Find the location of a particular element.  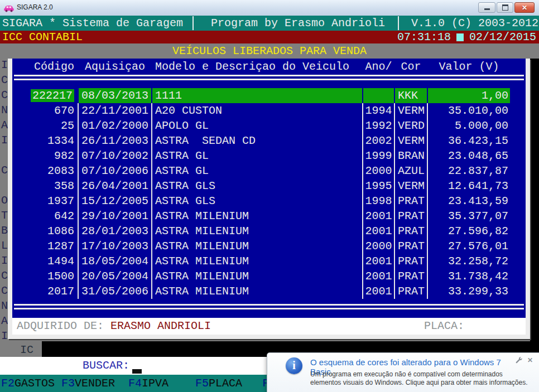

table-row: 67022/11/2001A20 CUSTON1994VERM35.010,00 is located at coordinates (269, 110).